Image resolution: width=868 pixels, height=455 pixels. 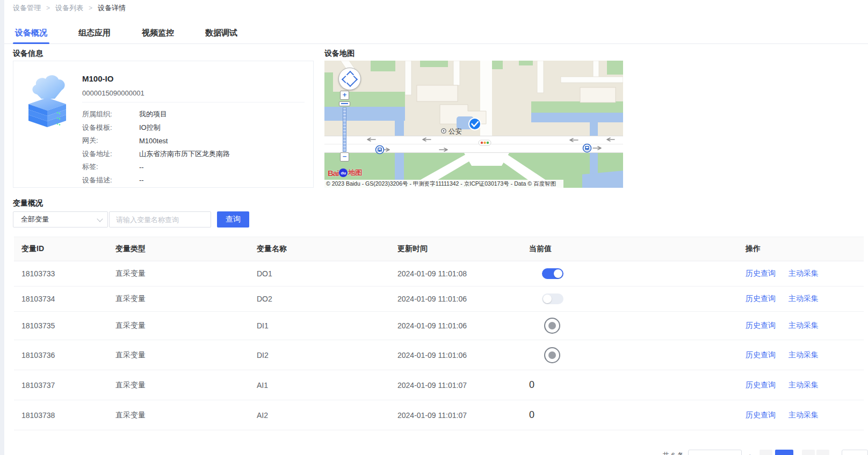 What do you see at coordinates (463, 249) in the screenshot?
I see `col-update-time: 更新时间` at bounding box center [463, 249].